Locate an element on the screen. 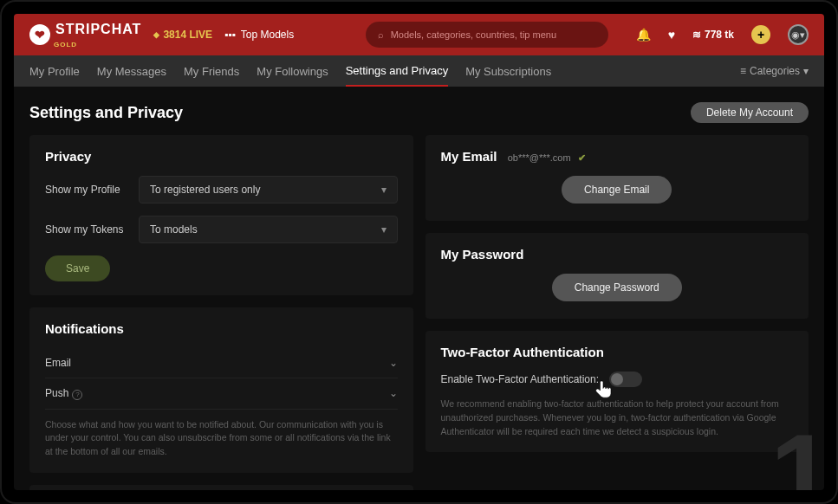  change-password-button: Change Password is located at coordinates (617, 288).